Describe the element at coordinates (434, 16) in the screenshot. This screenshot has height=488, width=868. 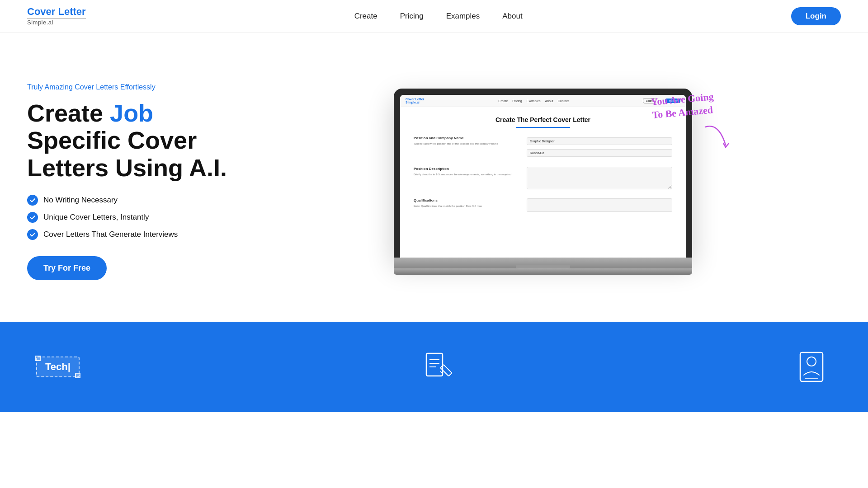
I see `navbar: Cover Letter Simple.ai Create Pricing Ex…` at that location.